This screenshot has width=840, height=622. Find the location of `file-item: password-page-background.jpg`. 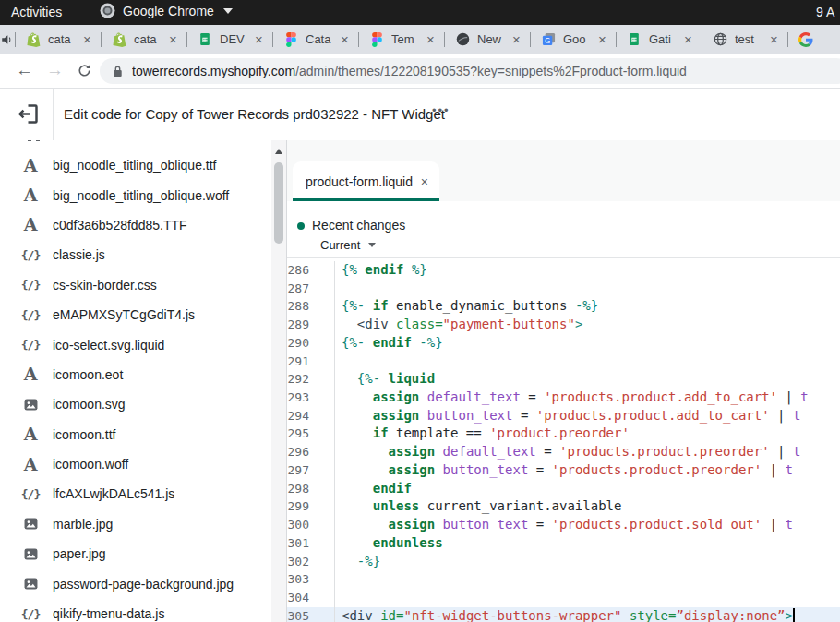

file-item: password-page-background.jpg is located at coordinates (135, 583).